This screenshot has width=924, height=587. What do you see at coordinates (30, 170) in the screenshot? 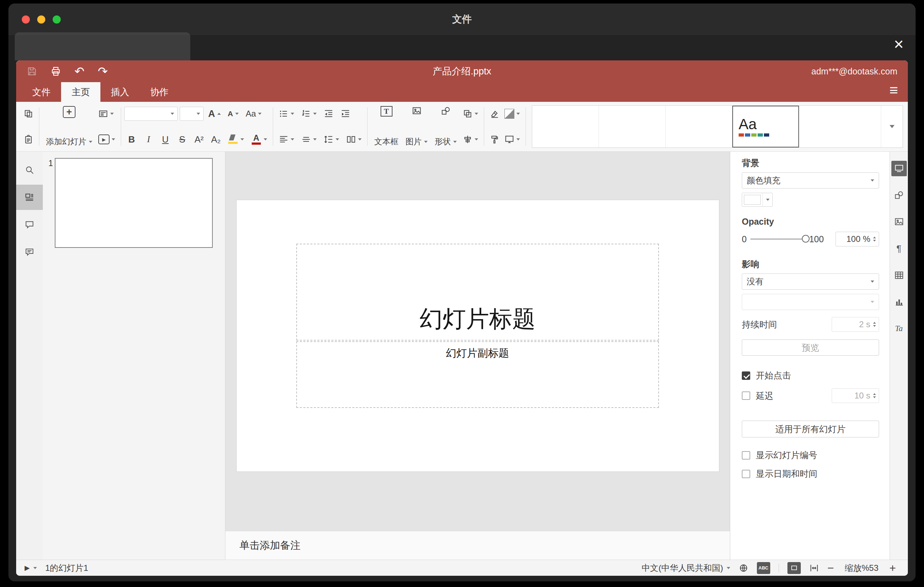
I see `search-button` at bounding box center [30, 170].